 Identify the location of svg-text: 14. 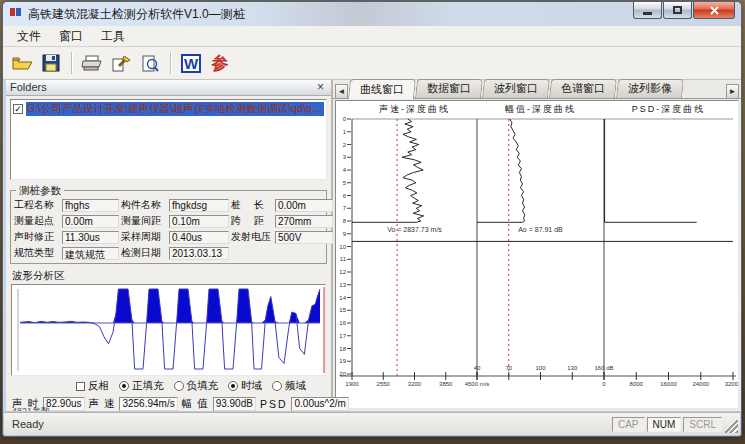
(342, 298).